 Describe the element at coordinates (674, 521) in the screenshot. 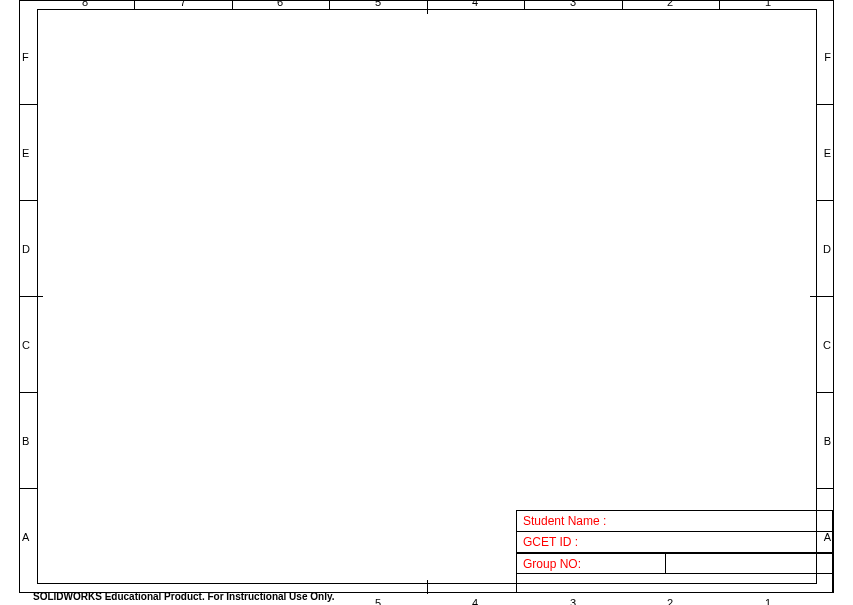

I see `student-name-field: Student Name :` at that location.